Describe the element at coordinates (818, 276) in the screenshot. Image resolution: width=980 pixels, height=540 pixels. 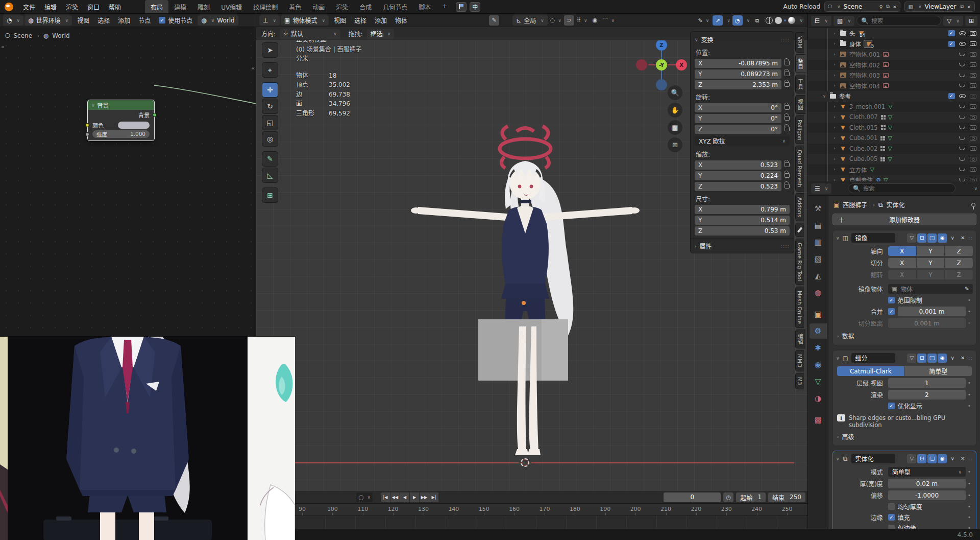
I see `properties-tab: ◭` at that location.